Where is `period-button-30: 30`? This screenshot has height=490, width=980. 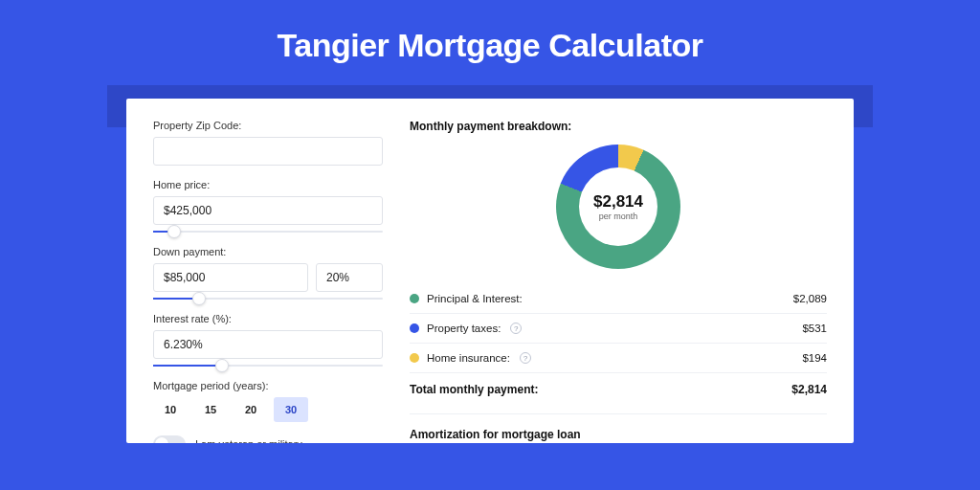
period-button-30: 30 is located at coordinates (291, 410).